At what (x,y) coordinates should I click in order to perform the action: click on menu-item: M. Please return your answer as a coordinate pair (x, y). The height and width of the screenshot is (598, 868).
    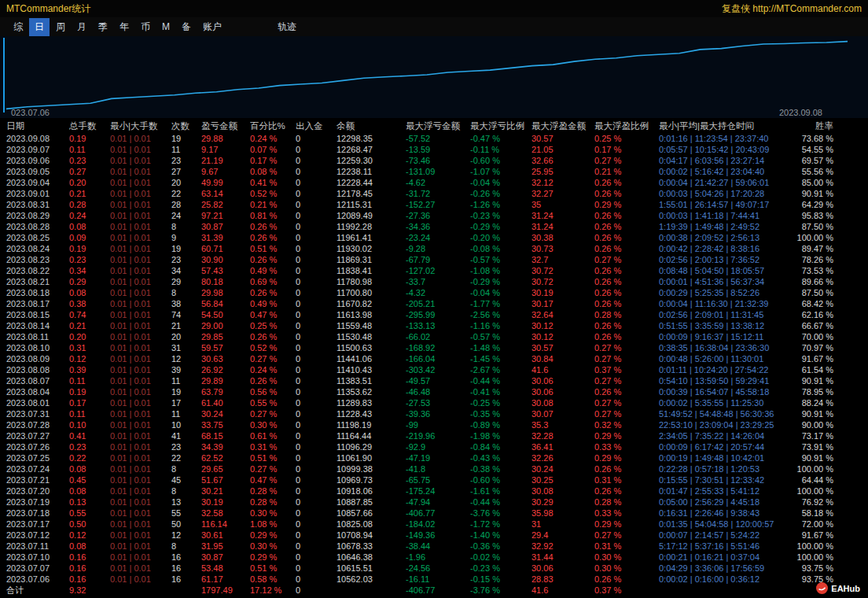
    Looking at the image, I should click on (166, 27).